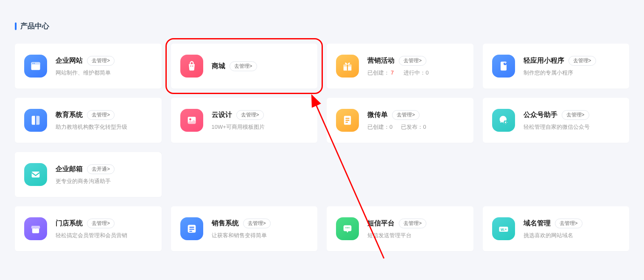 The height and width of the screenshot is (280, 644). I want to click on card-title: 门店系统, so click(69, 224).